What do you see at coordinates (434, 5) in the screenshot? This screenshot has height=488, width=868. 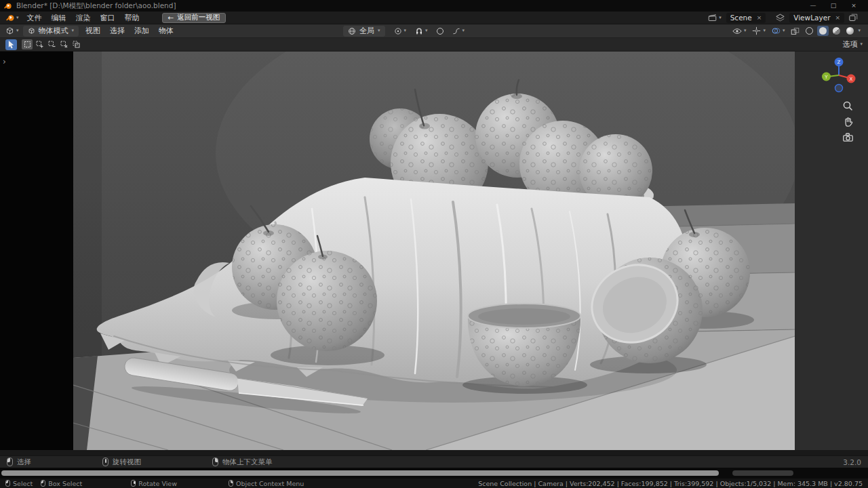 I see `title-bar: Blender* [D:\M模型\blender folder\aoo.blen…` at bounding box center [434, 5].